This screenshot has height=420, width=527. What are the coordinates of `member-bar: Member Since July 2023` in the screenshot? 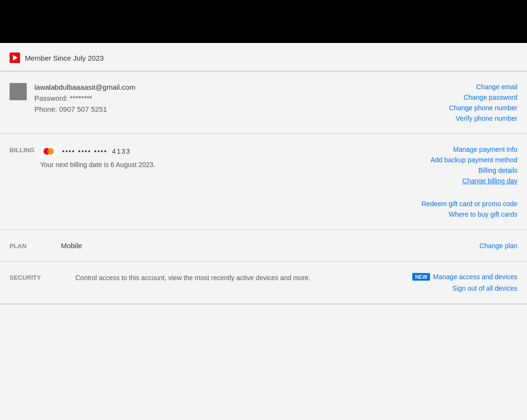 It's located at (264, 57).